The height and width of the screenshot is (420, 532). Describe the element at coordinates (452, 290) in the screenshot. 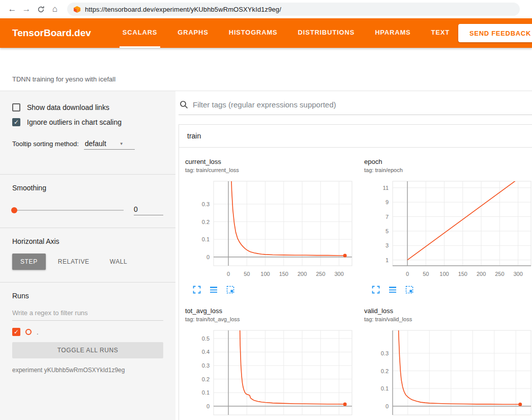

I see `chart-toolbar` at that location.